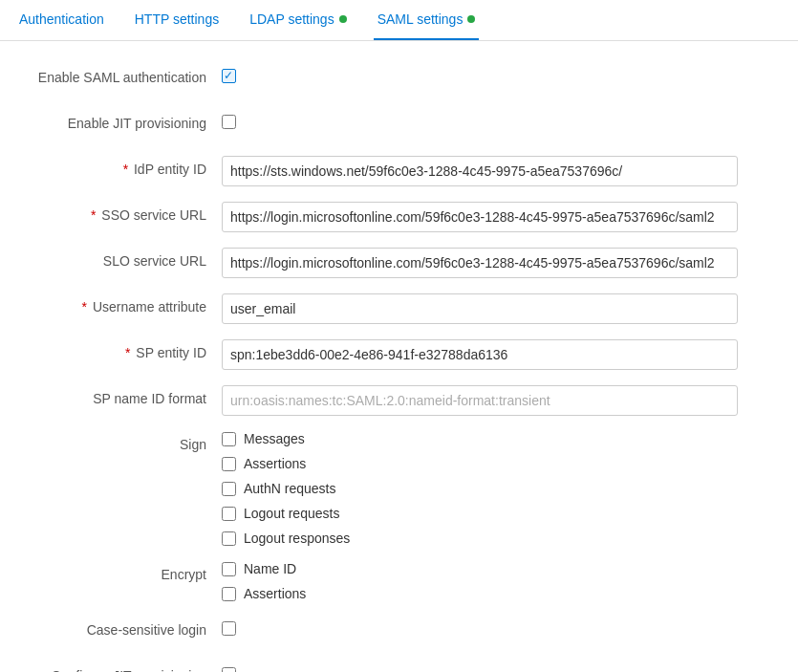  Describe the element at coordinates (229, 629) in the screenshot. I see `case-sensitive-checkbox` at that location.